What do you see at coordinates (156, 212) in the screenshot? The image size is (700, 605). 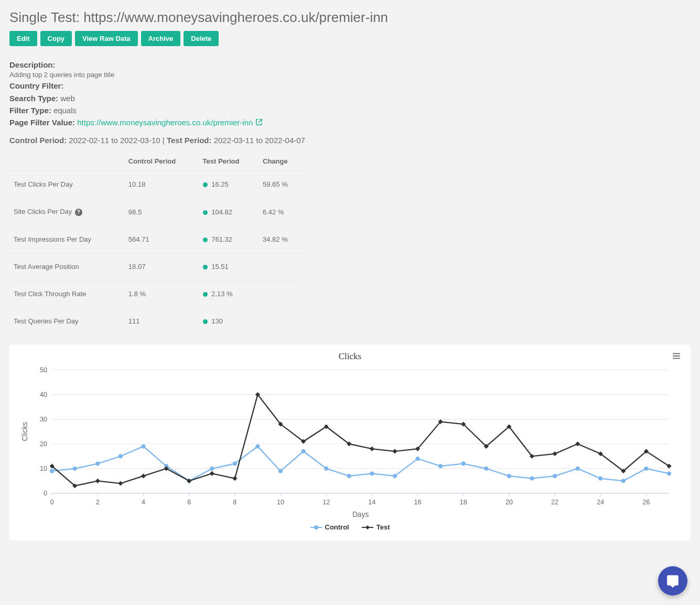 I see `table-row: Site Clicks Per Day ?98.5 104.826.42 %` at bounding box center [156, 212].